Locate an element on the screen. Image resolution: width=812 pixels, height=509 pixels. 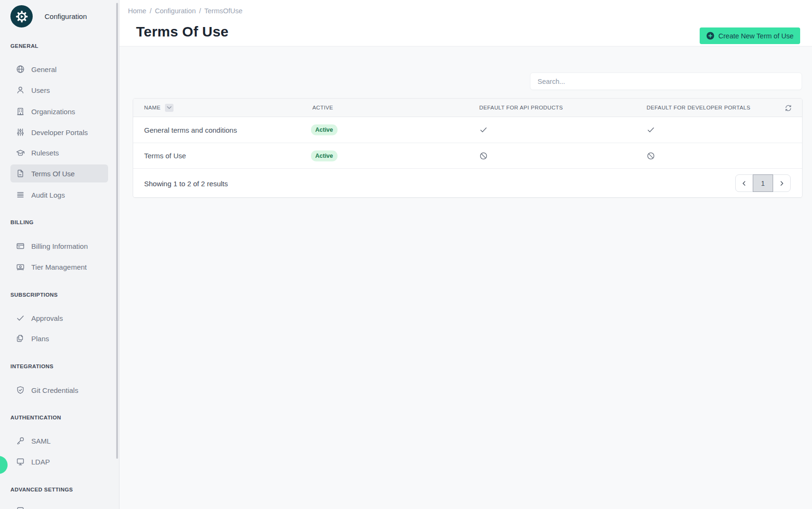
sidebar-item-partial is located at coordinates (59, 505).